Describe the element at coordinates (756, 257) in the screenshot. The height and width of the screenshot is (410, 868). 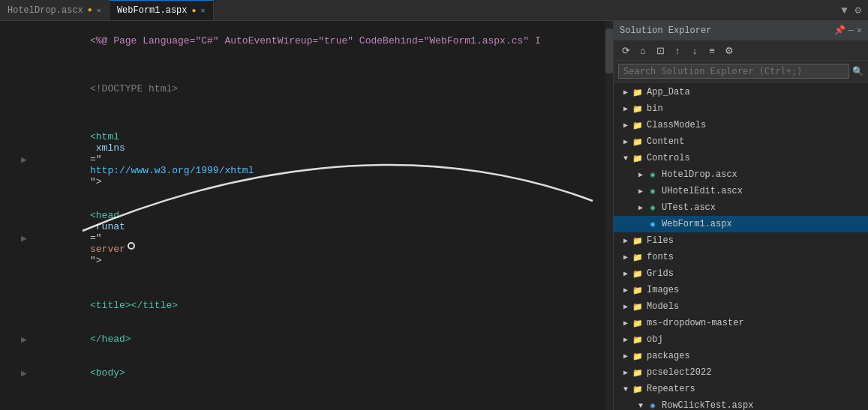
I see `tree-label-fonts: fonts` at that location.